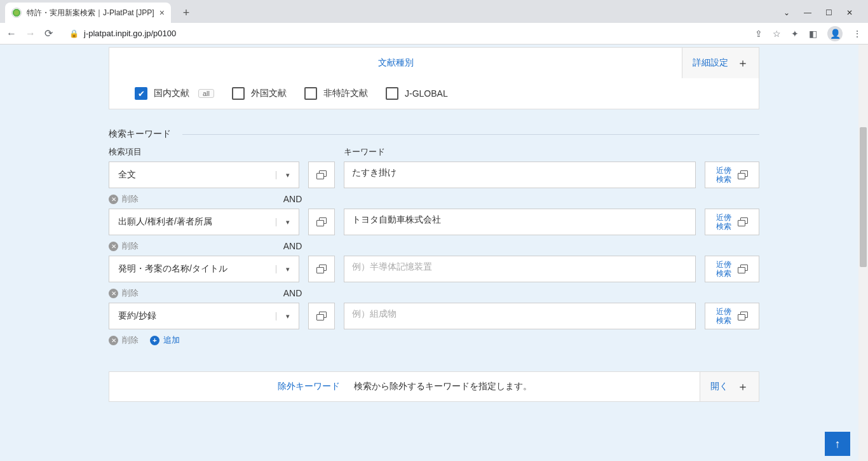 The height and width of the screenshot is (461, 868). I want to click on browser-toolbar: ← → ⟳ 🔒 j-platpat.inpit.go.jp/p0100 ⇪ ☆ …, so click(434, 34).